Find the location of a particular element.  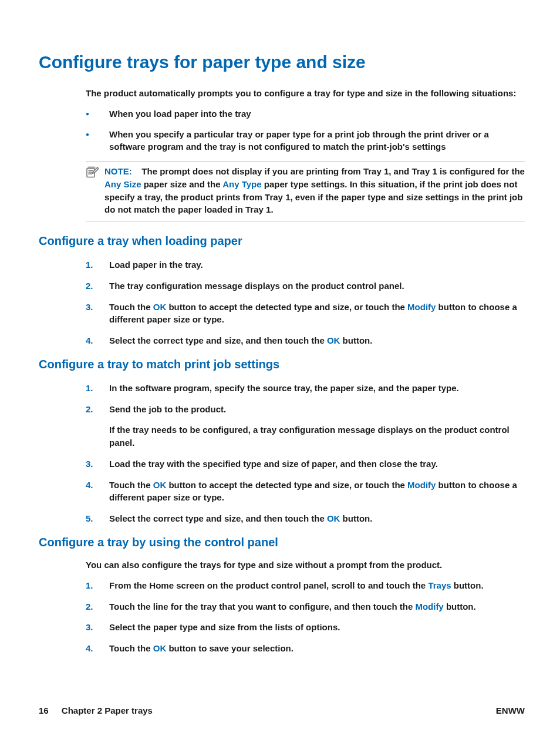

section-body: Load paper in the tray. The tray configu… is located at coordinates (305, 303).